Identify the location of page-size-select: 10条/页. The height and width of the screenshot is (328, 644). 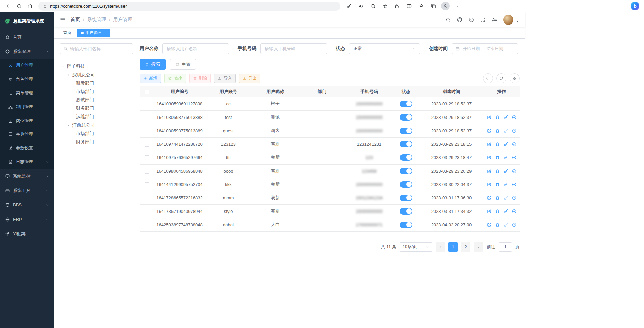
(416, 247).